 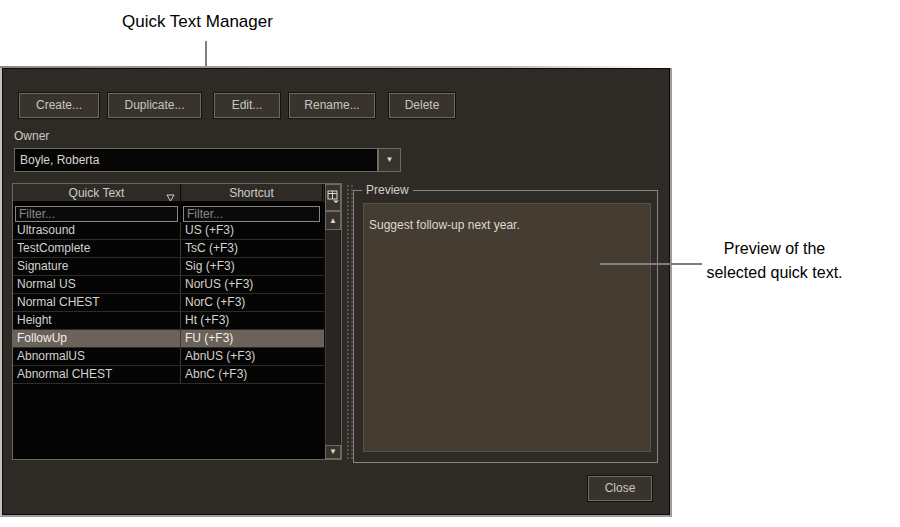 I want to click on quick-text-cell: Signature, so click(x=97, y=266).